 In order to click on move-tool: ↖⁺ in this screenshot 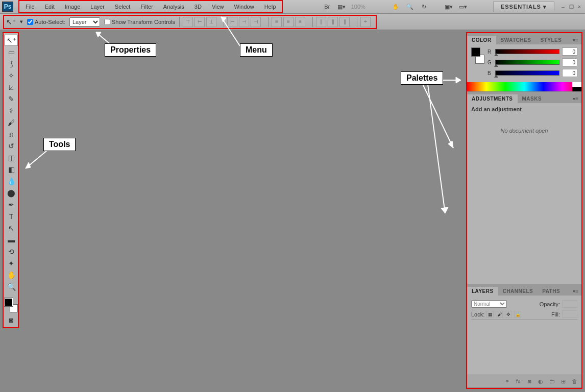, I will do `click(11, 40)`.